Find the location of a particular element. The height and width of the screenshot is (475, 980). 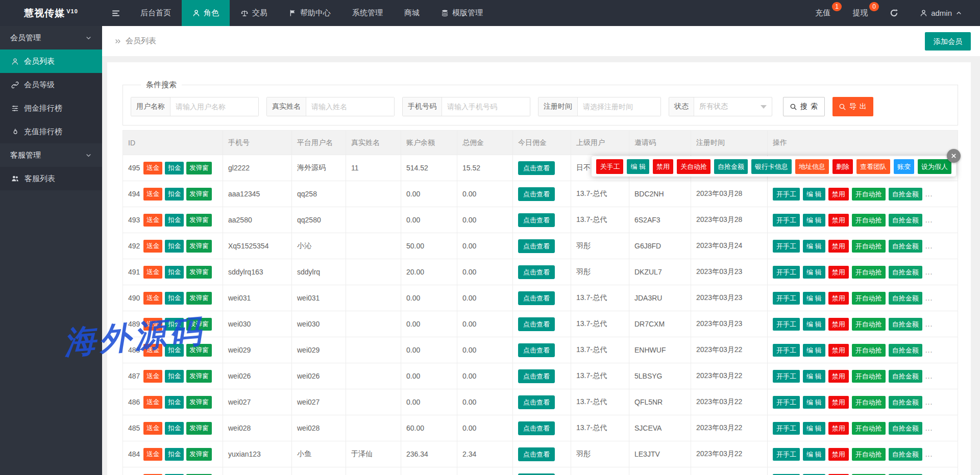

popup-action-button: 账变 is located at coordinates (904, 166).